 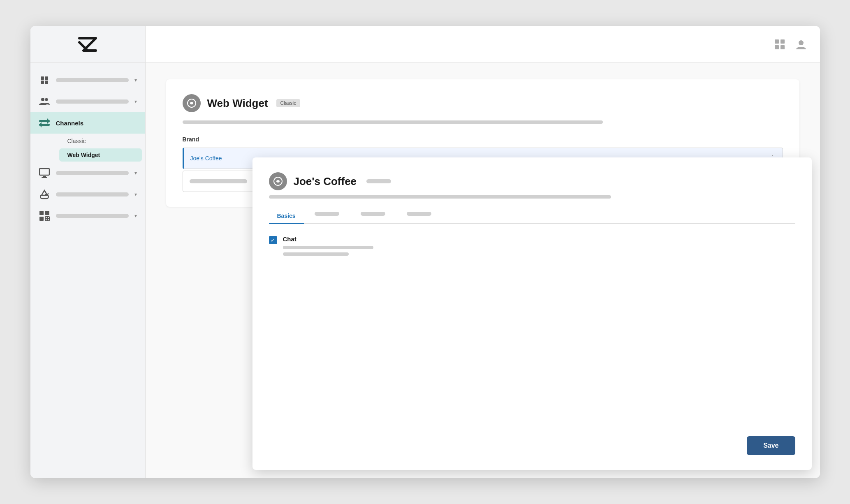 I want to click on grid-plus-icon, so click(x=44, y=216).